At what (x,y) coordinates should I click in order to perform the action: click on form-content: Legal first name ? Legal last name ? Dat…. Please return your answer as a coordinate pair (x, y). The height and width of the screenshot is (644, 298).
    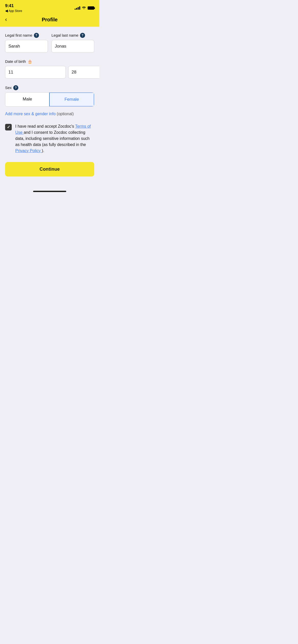
    Looking at the image, I should click on (50, 104).